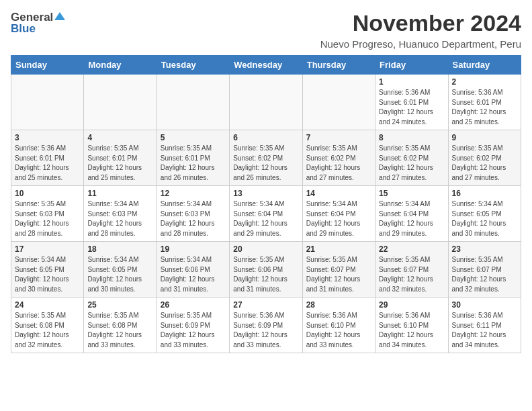 The width and height of the screenshot is (532, 411). Describe the element at coordinates (193, 325) in the screenshot. I see `calendar-cell: 26Sunrise: 5:35 AM Sunset: 6:09 PM Dayli…` at that location.